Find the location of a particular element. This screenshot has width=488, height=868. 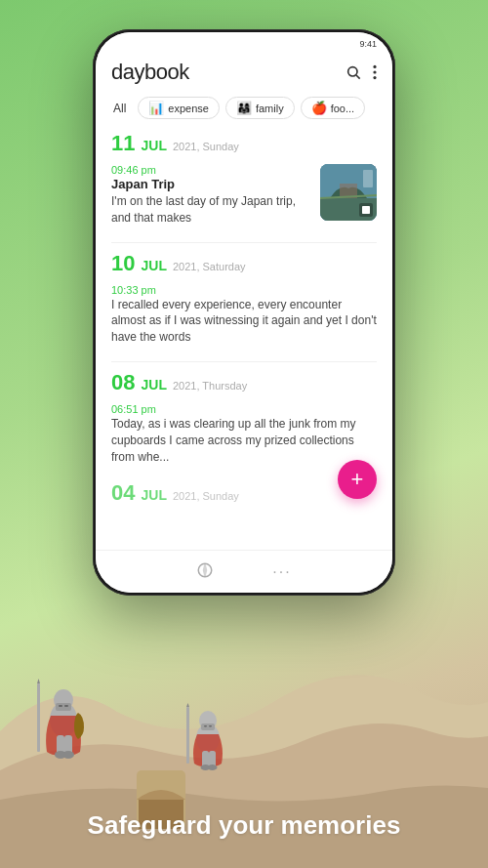

entry-content-jul11: 09:46 pm Japan Trip I'm on the last day … is located at coordinates (212, 195).